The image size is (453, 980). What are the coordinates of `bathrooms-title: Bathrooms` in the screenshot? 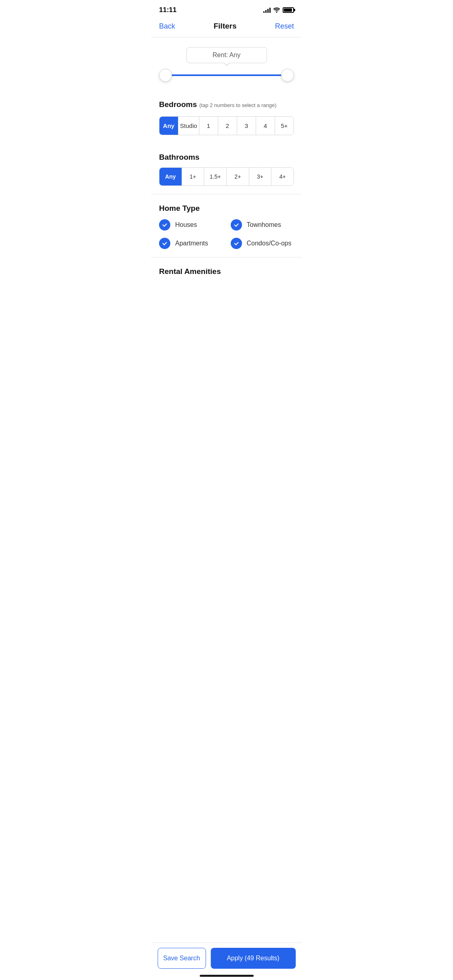 It's located at (226, 157).